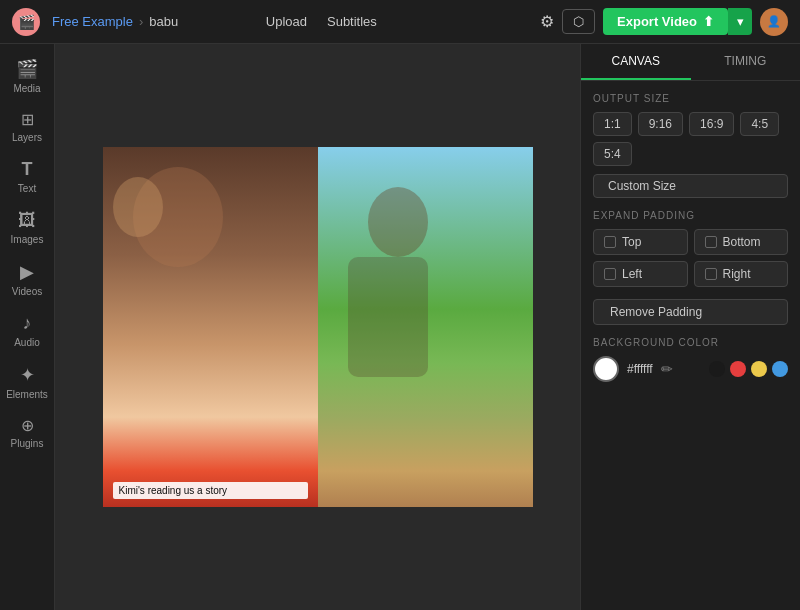 The image size is (800, 610). Describe the element at coordinates (690, 186) in the screenshot. I see `custom-size-button: Custom Size` at that location.